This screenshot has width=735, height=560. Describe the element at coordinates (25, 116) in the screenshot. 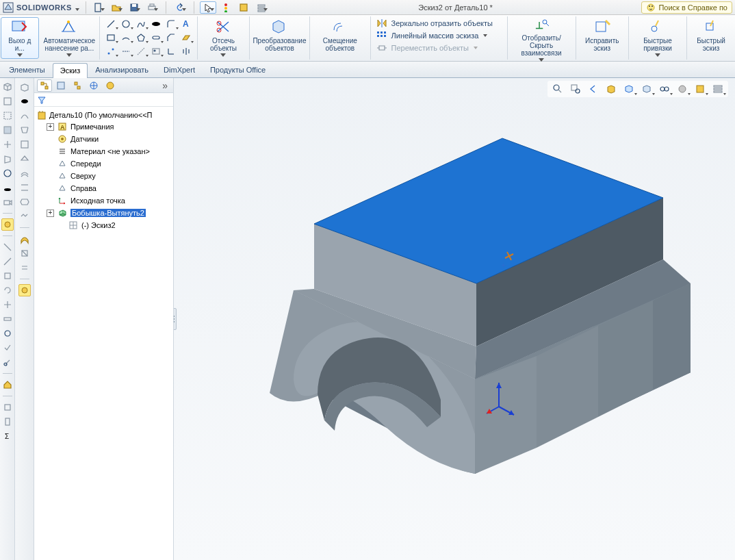

I see `surface-sweep-icon` at that location.